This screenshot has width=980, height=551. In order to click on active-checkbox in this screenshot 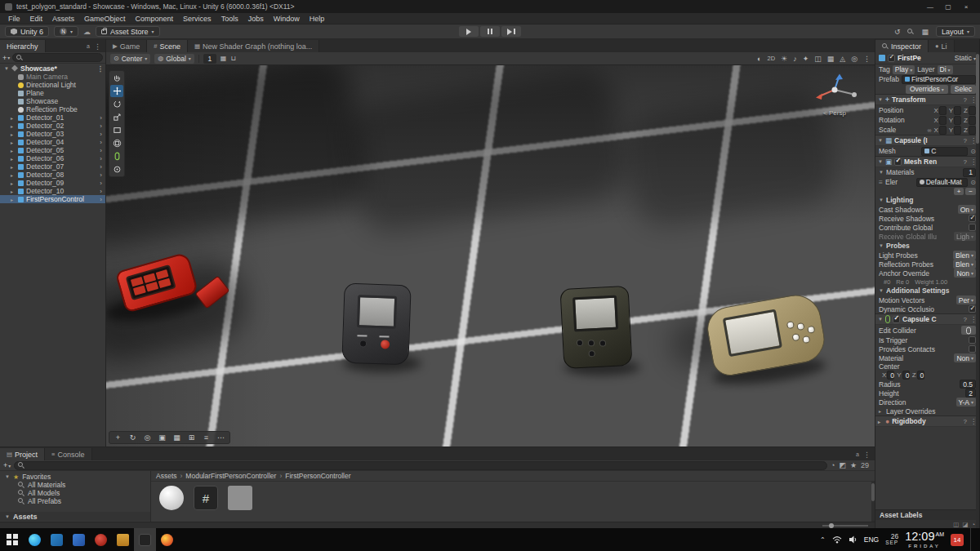, I will do `click(892, 59)`.